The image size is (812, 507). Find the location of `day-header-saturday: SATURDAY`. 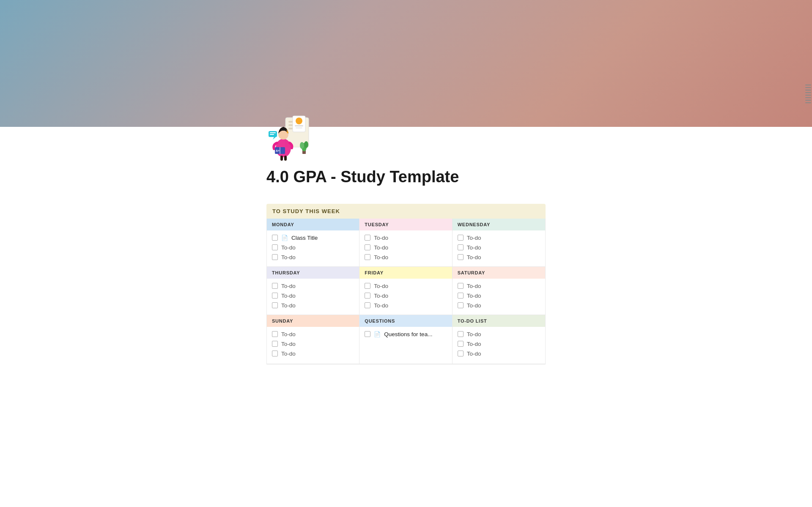

day-header-saturday: SATURDAY is located at coordinates (499, 273).